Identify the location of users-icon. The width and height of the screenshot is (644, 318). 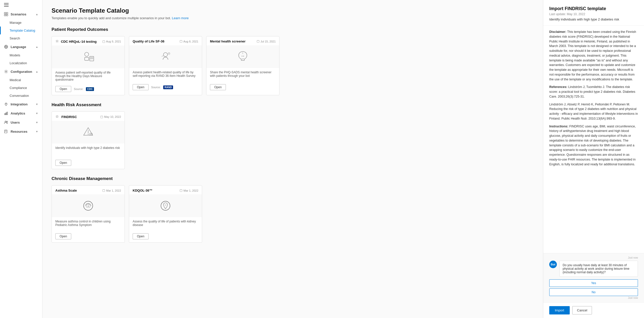
(6, 122).